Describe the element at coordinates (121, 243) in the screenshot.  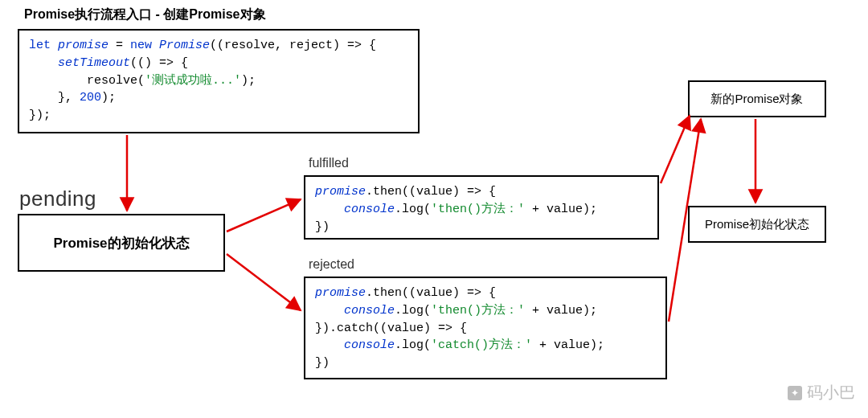
I see `state-initial-box: Promise的初始化状态` at that location.